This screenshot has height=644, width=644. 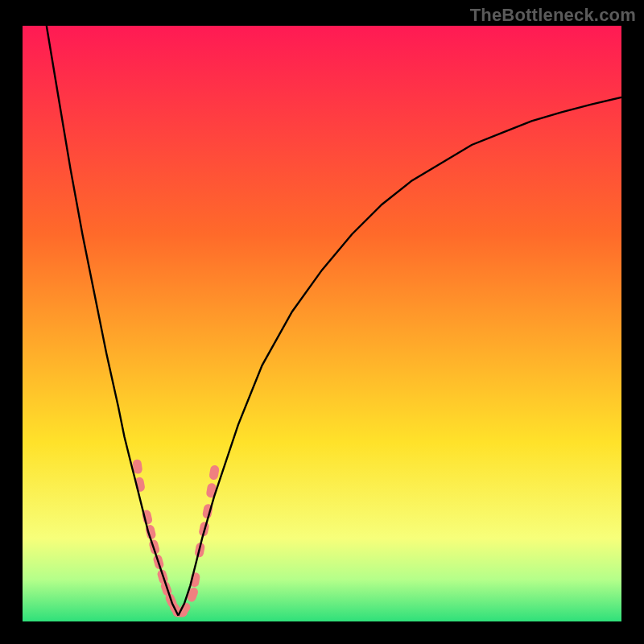 What do you see at coordinates (553, 15) in the screenshot?
I see `watermark-text: TheBottleneck.com` at bounding box center [553, 15].